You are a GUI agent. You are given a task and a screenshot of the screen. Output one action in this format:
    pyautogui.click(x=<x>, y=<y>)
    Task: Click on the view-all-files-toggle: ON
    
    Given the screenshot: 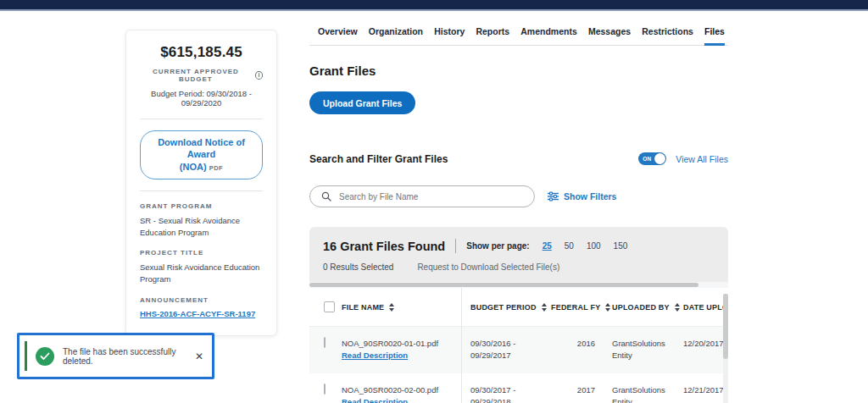 What is the action you would take?
    pyautogui.click(x=653, y=159)
    